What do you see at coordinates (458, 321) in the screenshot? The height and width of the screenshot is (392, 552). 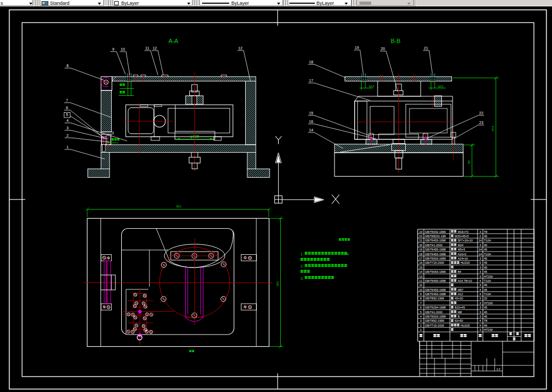 I see `svg-text: 60×50` at bounding box center [458, 321].